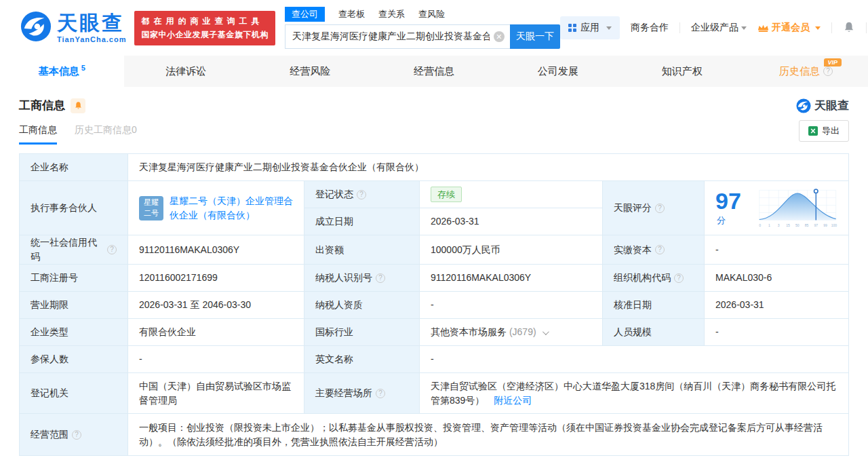 This screenshot has width=868, height=460. What do you see at coordinates (78, 106) in the screenshot?
I see `monitor-bell-icon` at bounding box center [78, 106].